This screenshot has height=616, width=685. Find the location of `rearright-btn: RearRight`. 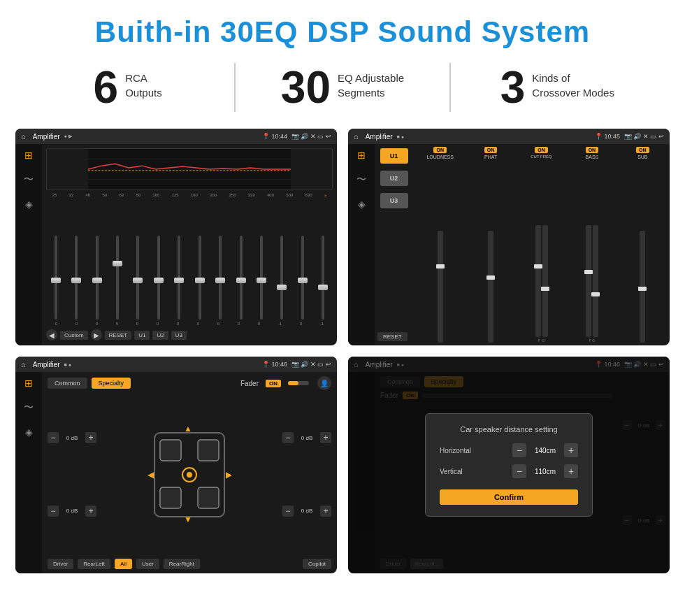

rearright-btn: RearRight is located at coordinates (182, 564).